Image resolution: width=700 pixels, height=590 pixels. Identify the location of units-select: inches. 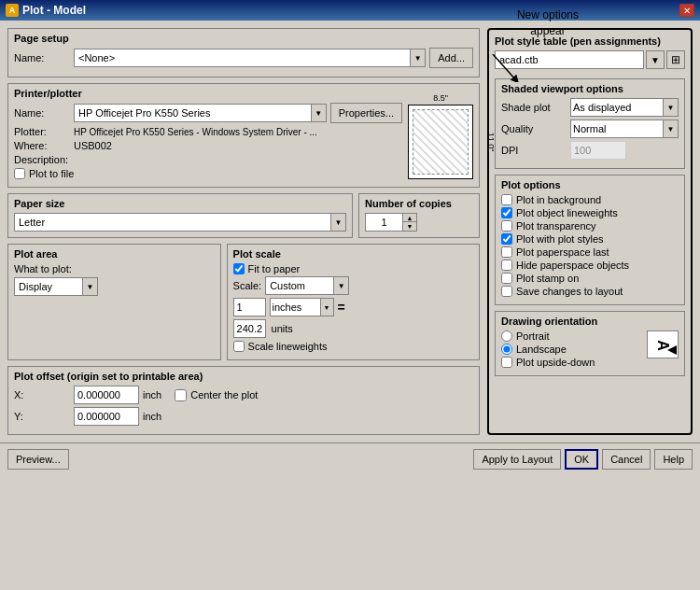
(295, 307).